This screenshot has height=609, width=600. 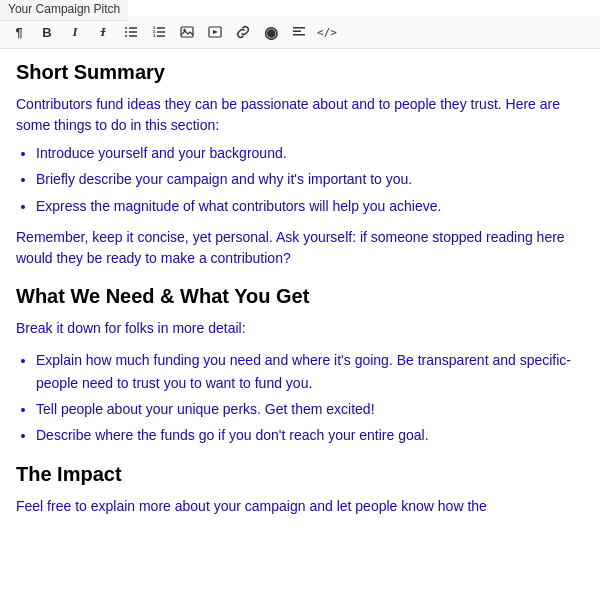 I want to click on strikethrough-button: I, so click(x=103, y=32).